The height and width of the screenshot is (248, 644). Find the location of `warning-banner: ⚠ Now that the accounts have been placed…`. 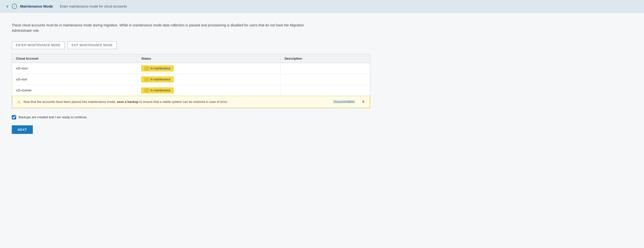

warning-banner: ⚠ Now that the accounts have been placed… is located at coordinates (191, 102).